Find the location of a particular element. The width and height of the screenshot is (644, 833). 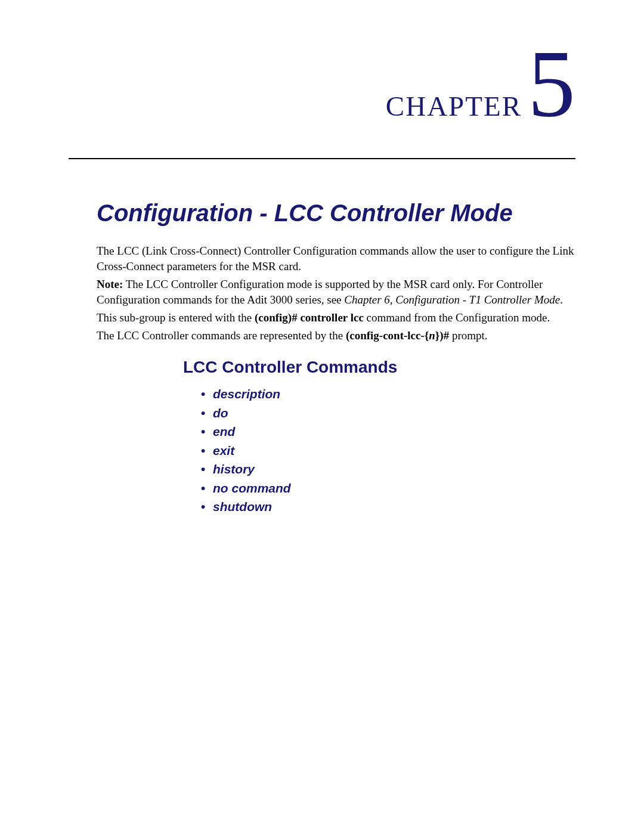

p3-pre: This sub-group is entered with the is located at coordinates (175, 317).